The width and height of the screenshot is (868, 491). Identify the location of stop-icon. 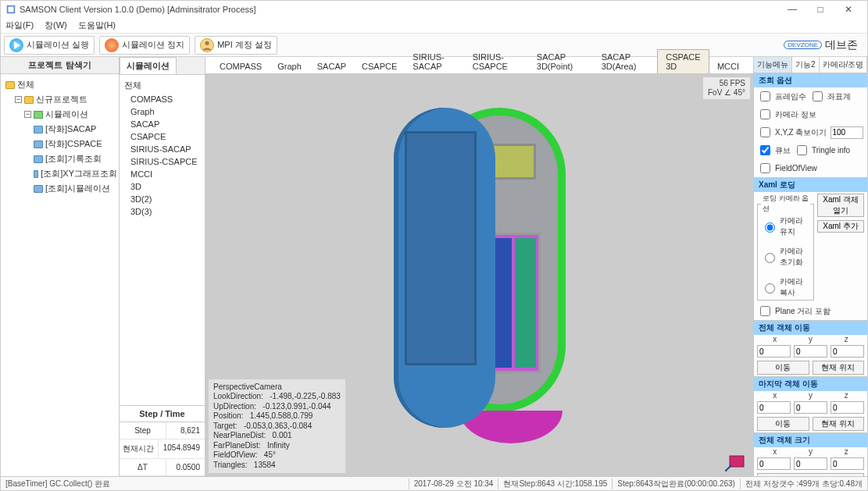
(112, 45).